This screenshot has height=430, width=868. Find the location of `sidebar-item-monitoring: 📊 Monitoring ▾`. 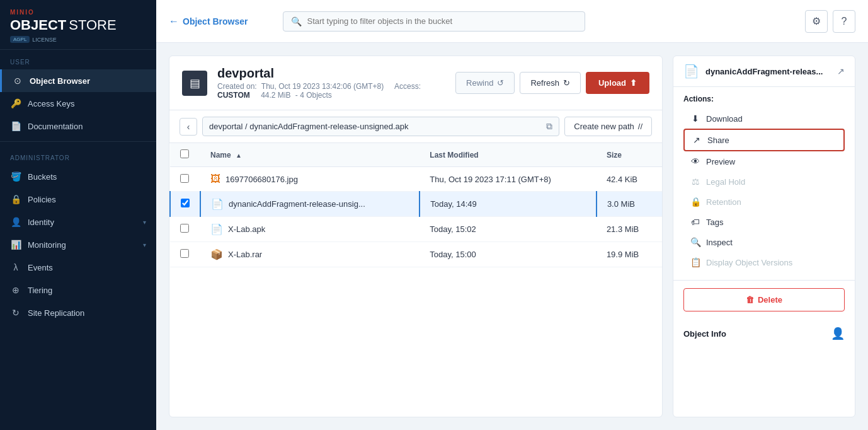

sidebar-item-monitoring: 📊 Monitoring ▾ is located at coordinates (78, 245).